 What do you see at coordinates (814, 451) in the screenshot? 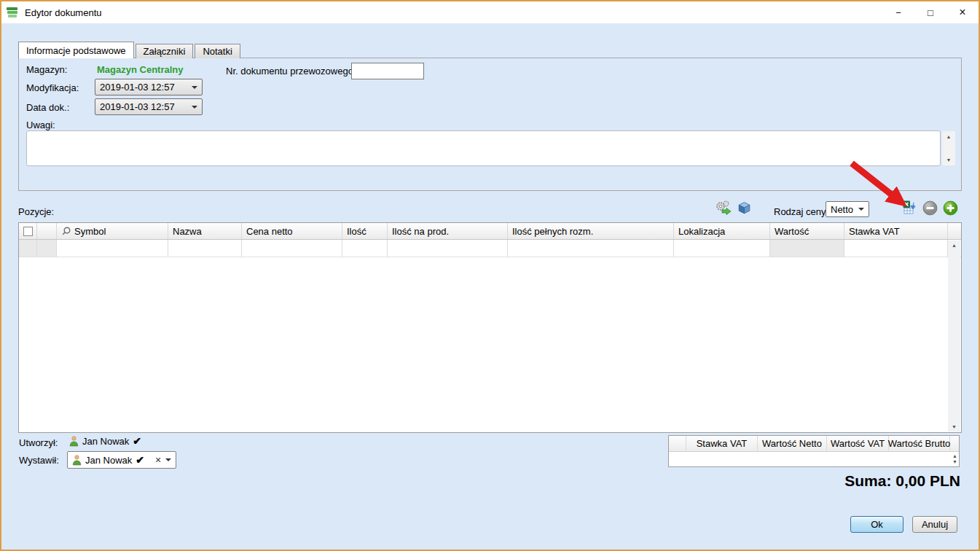
I see `vat-summary-table: Stawka VAT Wartość Netto Wartość VAT War…` at bounding box center [814, 451].